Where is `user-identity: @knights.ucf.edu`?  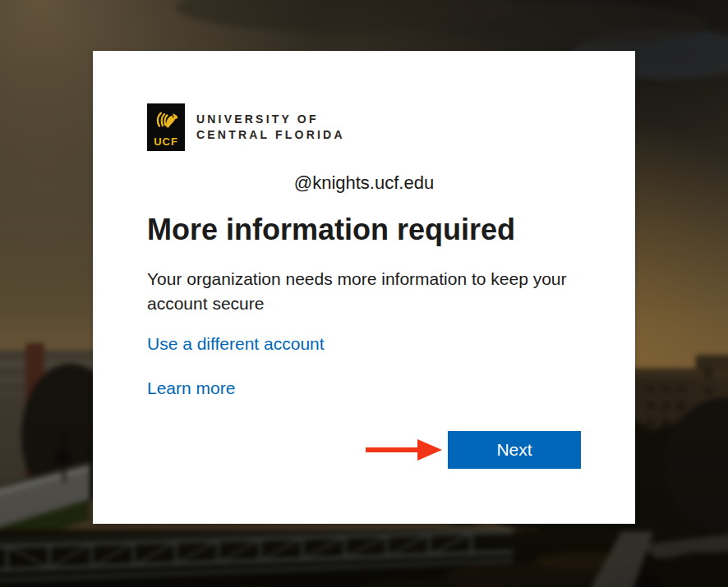 user-identity: @knights.ucf.edu is located at coordinates (364, 183).